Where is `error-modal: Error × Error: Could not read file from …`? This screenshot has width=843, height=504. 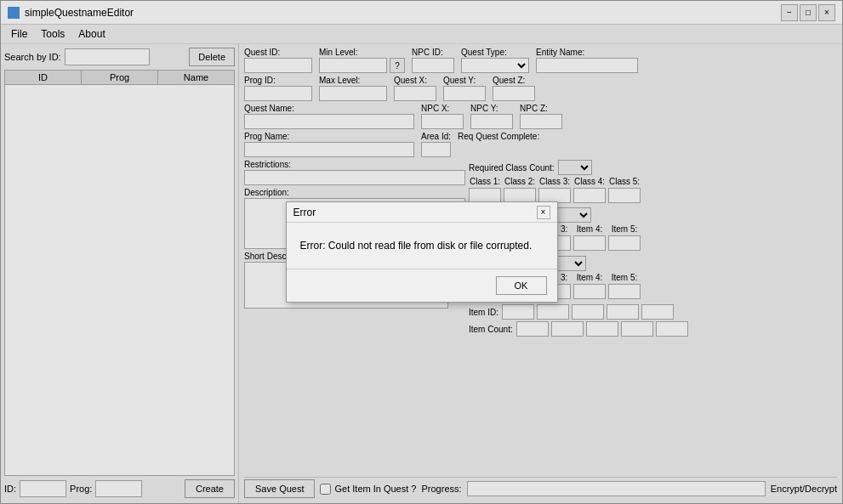
error-modal: Error × Error: Could not read file from … is located at coordinates (422, 252).